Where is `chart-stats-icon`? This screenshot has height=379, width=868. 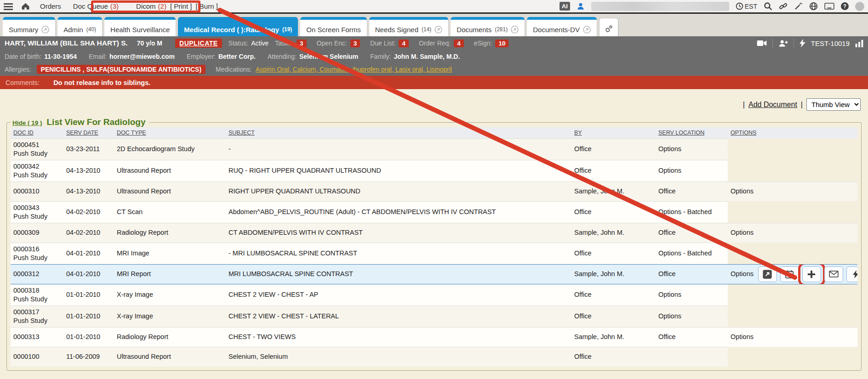
chart-stats-icon is located at coordinates (859, 43).